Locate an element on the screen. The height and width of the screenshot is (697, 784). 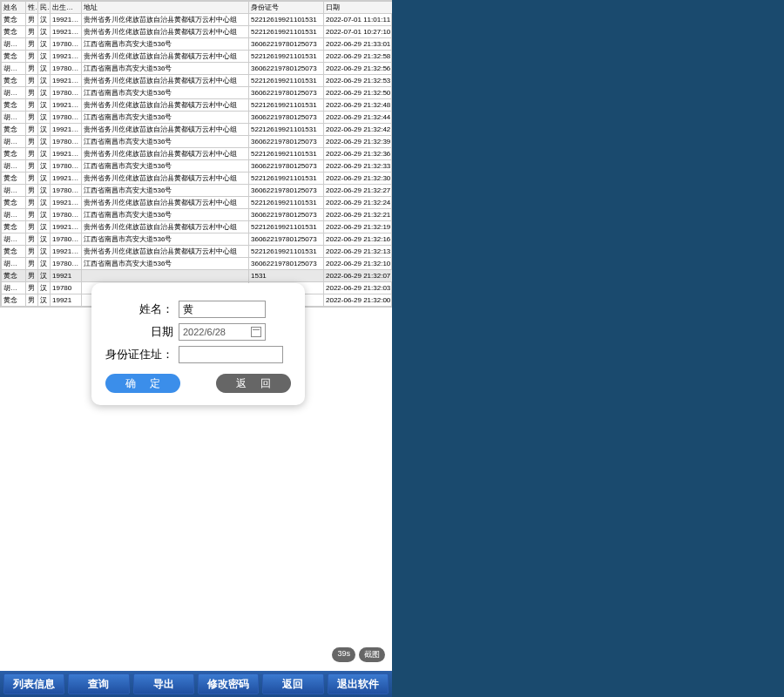
toolbar-button: 退出软件 is located at coordinates (358, 684).